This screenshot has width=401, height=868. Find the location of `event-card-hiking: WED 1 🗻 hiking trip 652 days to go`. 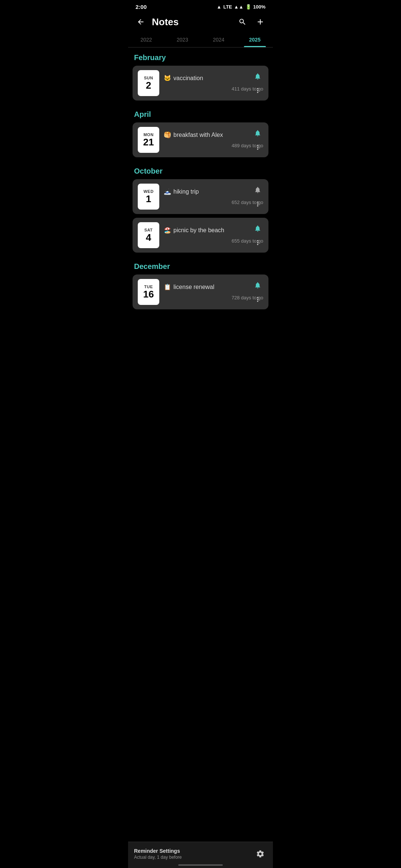

event-card-hiking: WED 1 🗻 hiking trip 652 days to go is located at coordinates (200, 197).